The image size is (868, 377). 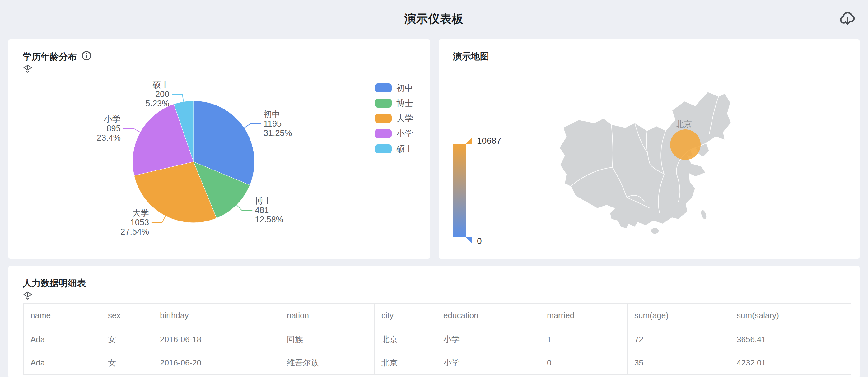 I want to click on map-card-title-text: 演示地图, so click(x=471, y=57).